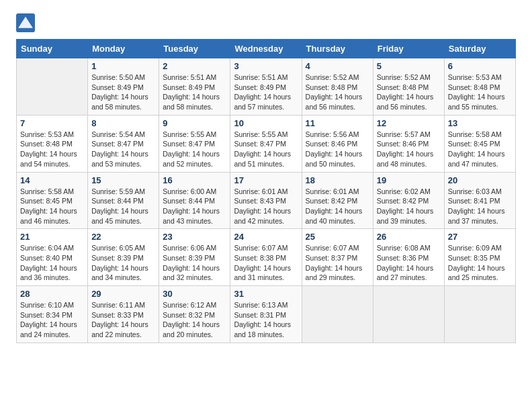  I want to click on calendar-cell: 22Sunrise: 6:05 AM Sunset: 8:39 PM Dayli…, so click(124, 258).